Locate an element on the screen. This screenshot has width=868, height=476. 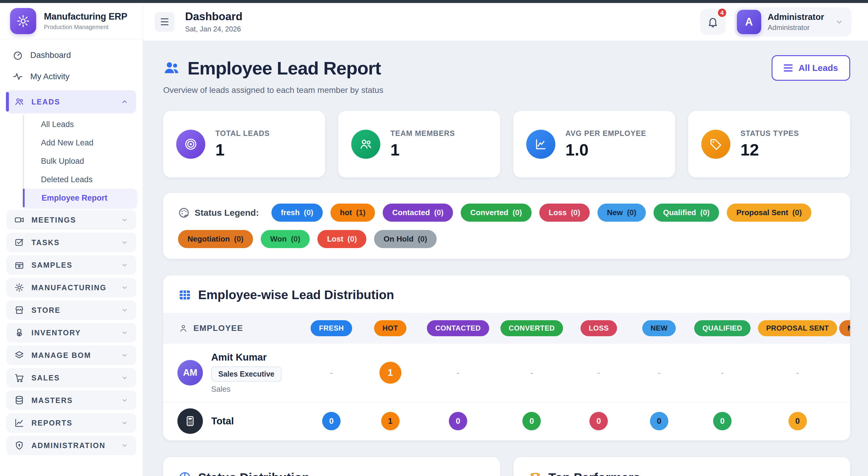
total-badge-proposal-sent: 0 is located at coordinates (798, 421).